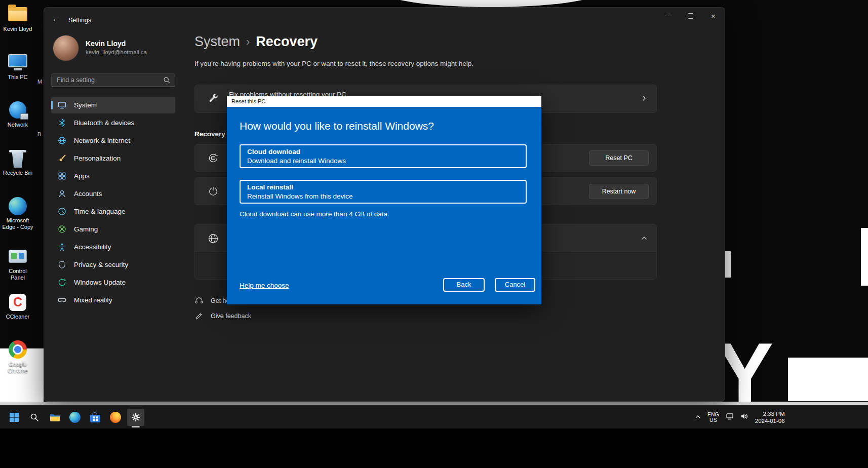 Image resolution: width=868 pixels, height=468 pixels. What do you see at coordinates (383, 156) in the screenshot?
I see `cloud-download-option: Cloud download Download and reinstall Wi…` at bounding box center [383, 156].